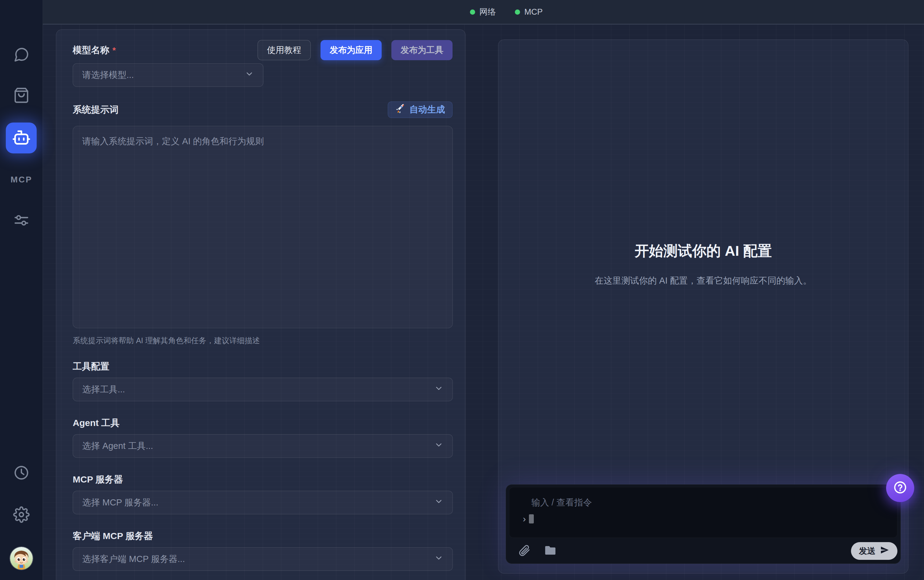 Image resolution: width=924 pixels, height=580 pixels. What do you see at coordinates (263, 503) in the screenshot?
I see `mcp-server-select: 选择 MCP 服务器...` at bounding box center [263, 503].